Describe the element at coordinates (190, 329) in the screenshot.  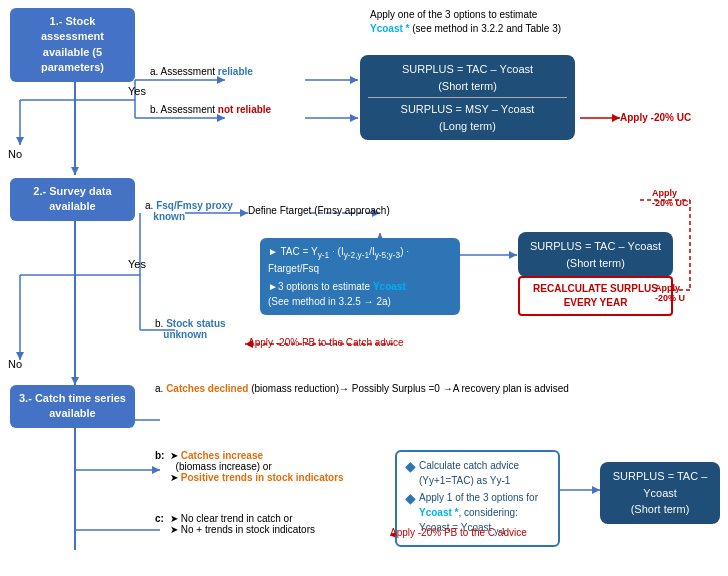
I see `stock-unknown-label: b. Stock status unknown` at that location.